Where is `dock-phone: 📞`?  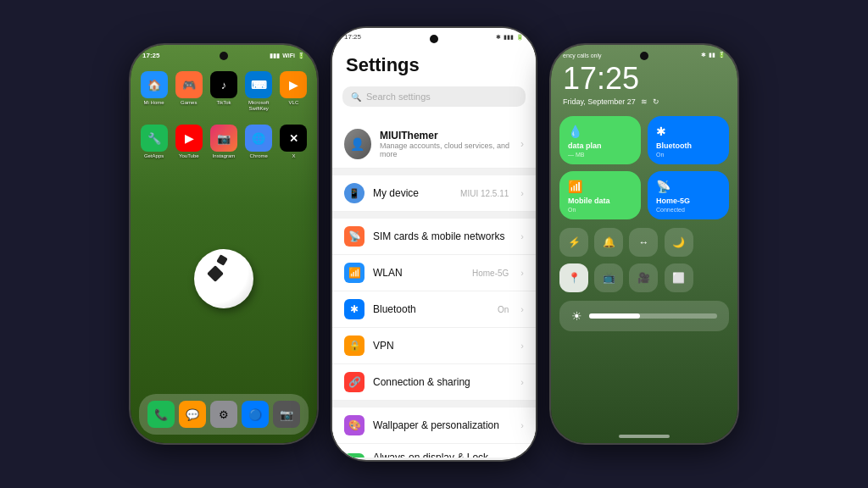 dock-phone: 📞 is located at coordinates (161, 414).